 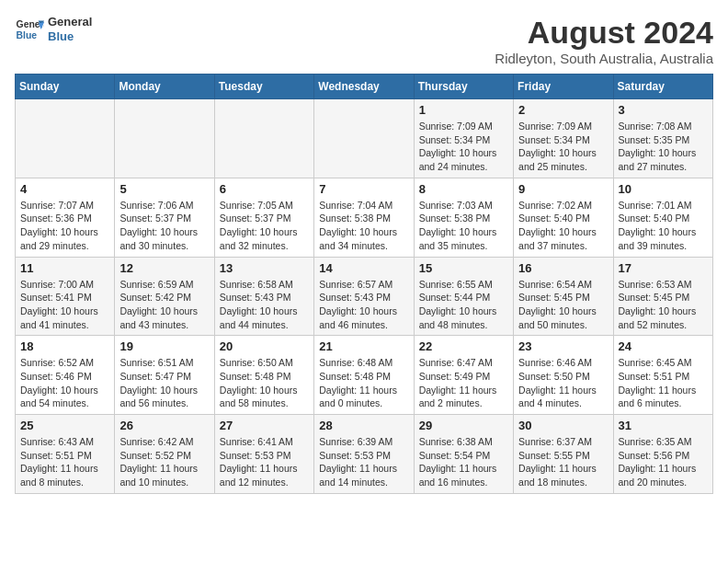 What do you see at coordinates (70, 22) in the screenshot?
I see `logo-text-general: General` at bounding box center [70, 22].